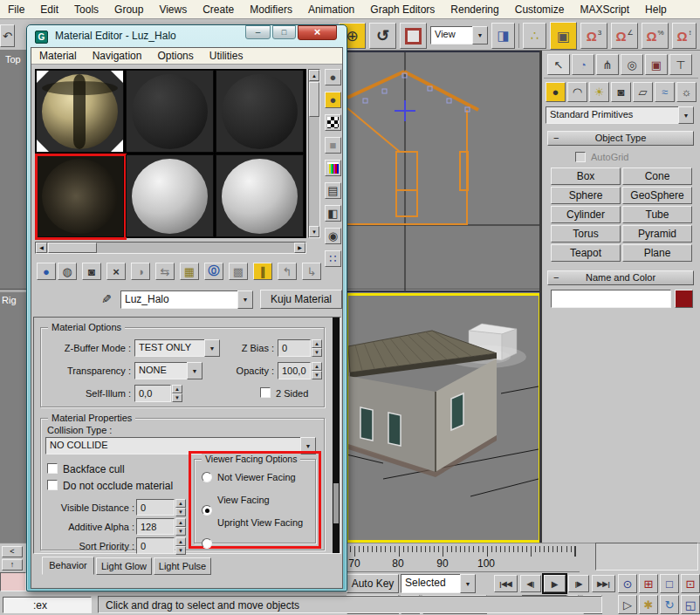 The height and width of the screenshot is (615, 700). I want to click on zoom-extents-icon: □, so click(669, 584).